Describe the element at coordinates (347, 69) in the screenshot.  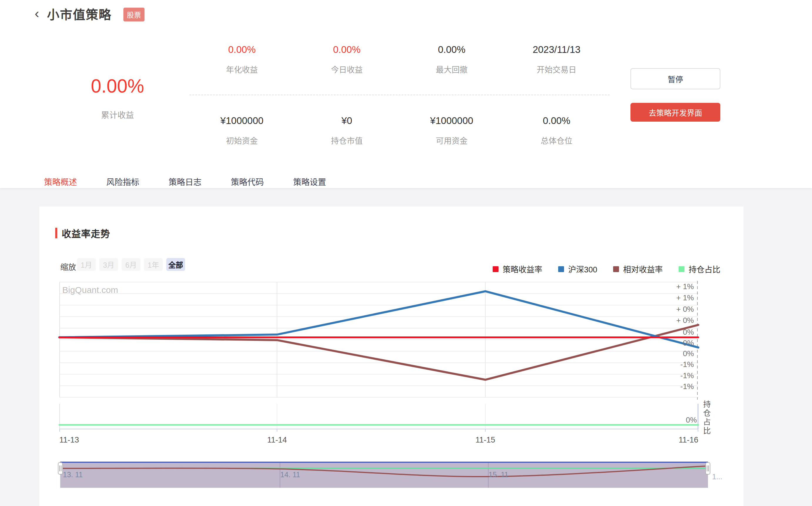
I see `stat-label: 今日收益` at that location.